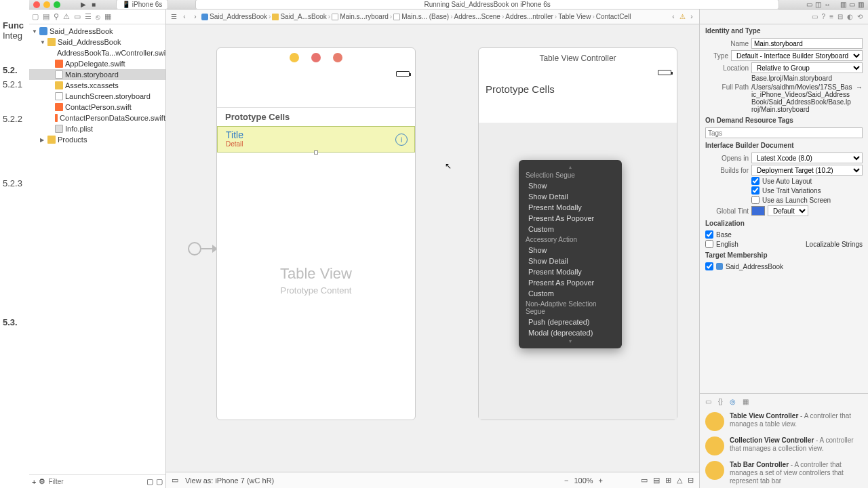 The width and height of the screenshot is (868, 488). I want to click on file-row: AppDelegate.swift, so click(98, 64).